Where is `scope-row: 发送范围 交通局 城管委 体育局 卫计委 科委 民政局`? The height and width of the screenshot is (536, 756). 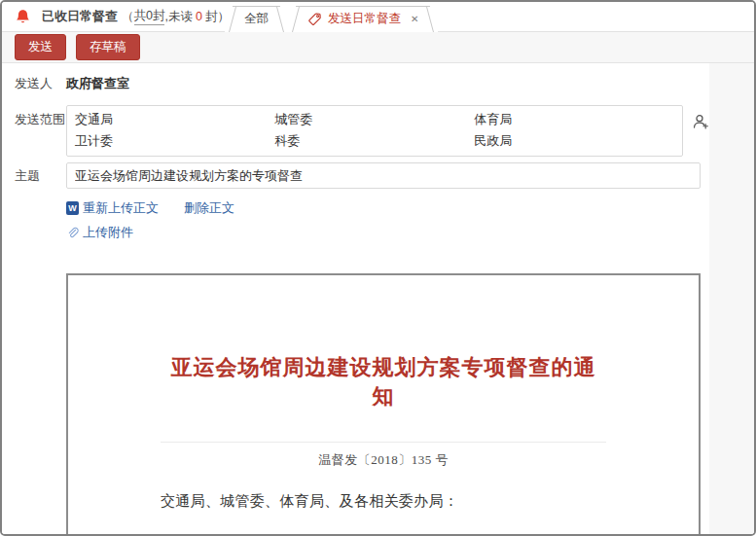
scope-row: 发送范围 交通局 城管委 体育局 卫计委 科委 民政局 is located at coordinates (356, 130).